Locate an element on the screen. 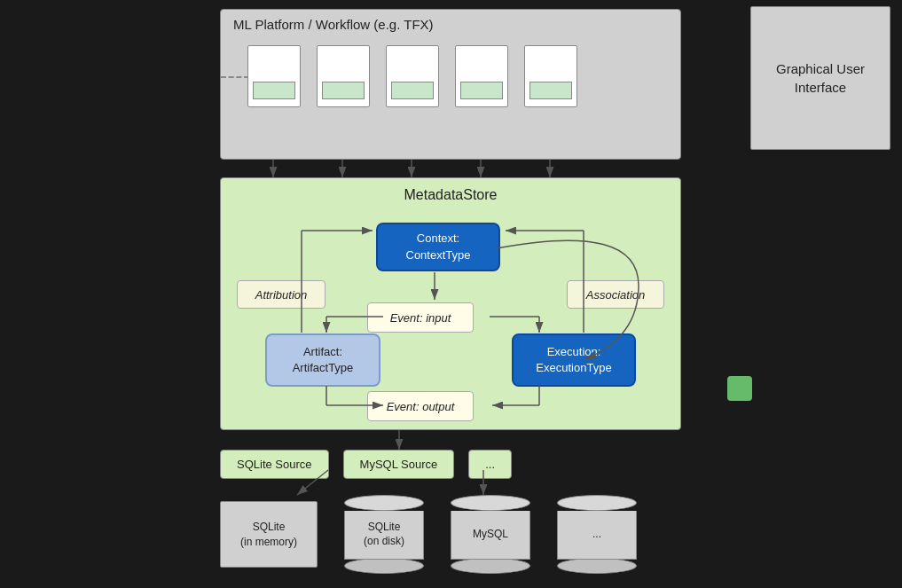  gui-box: Graphical User Interface is located at coordinates (820, 78).